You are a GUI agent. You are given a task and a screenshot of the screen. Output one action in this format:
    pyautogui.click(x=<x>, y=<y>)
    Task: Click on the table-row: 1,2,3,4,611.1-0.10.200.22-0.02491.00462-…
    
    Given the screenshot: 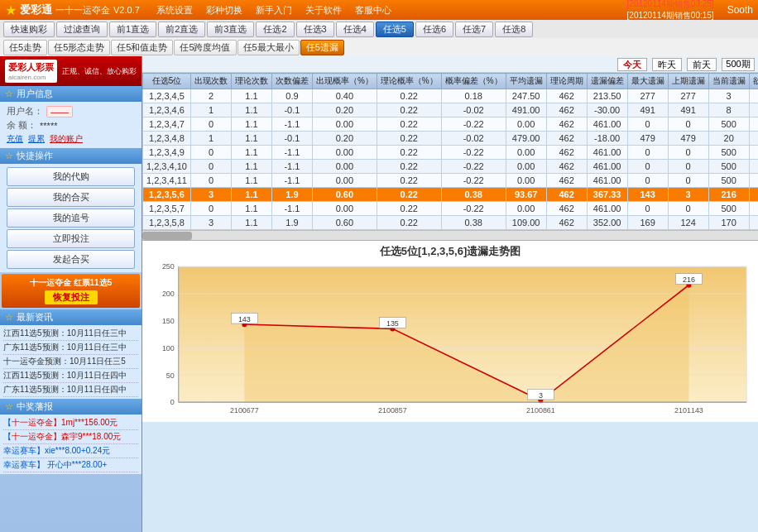 What is the action you would take?
    pyautogui.click(x=451, y=111)
    